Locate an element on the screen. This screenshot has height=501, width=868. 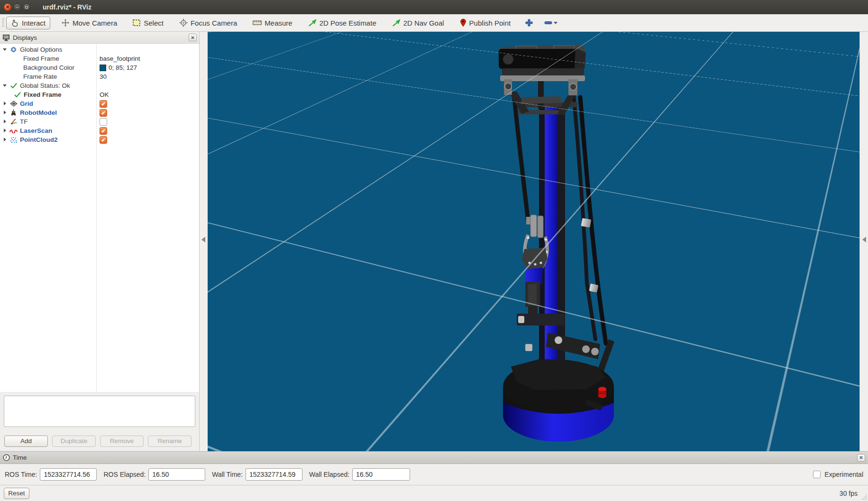
toolbar: Interact Move Camera Select Focus Camera… is located at coordinates (434, 23).